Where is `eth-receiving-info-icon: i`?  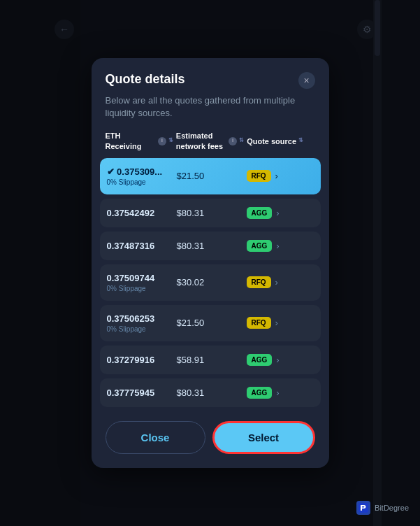 eth-receiving-info-icon: i is located at coordinates (162, 141).